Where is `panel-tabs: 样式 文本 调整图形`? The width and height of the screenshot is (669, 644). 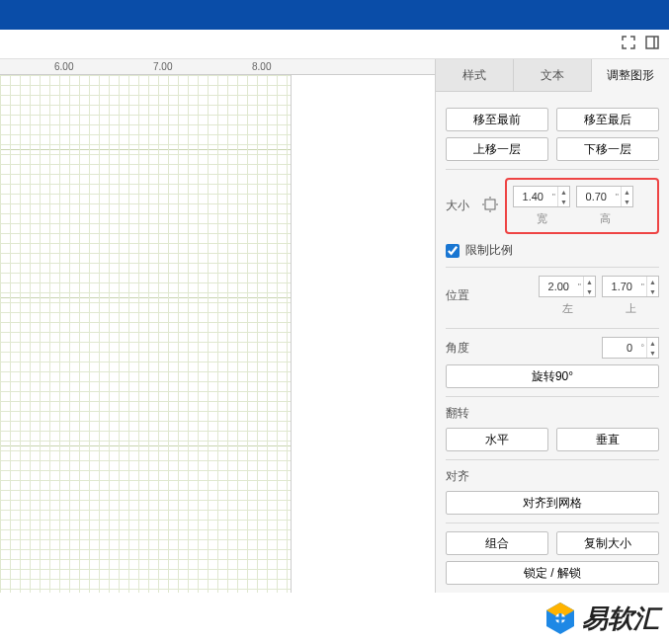
panel-tabs: 样式 文本 调整图形 is located at coordinates (552, 75).